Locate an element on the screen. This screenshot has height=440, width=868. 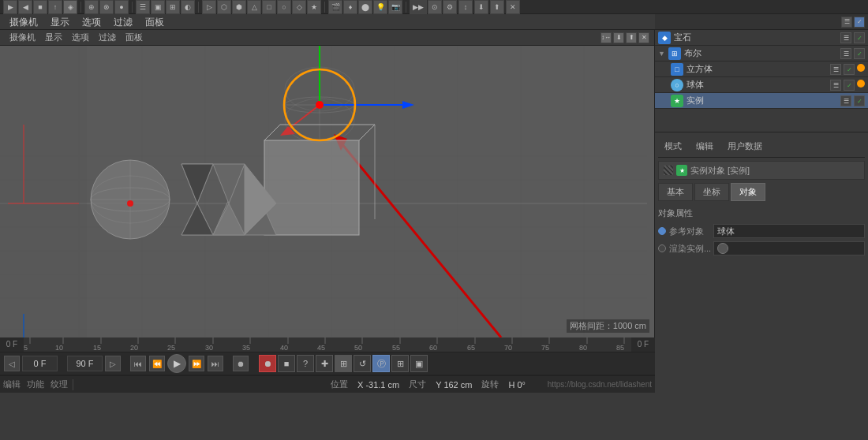
top-right-icon-2: ⬇ is located at coordinates (481, 7).